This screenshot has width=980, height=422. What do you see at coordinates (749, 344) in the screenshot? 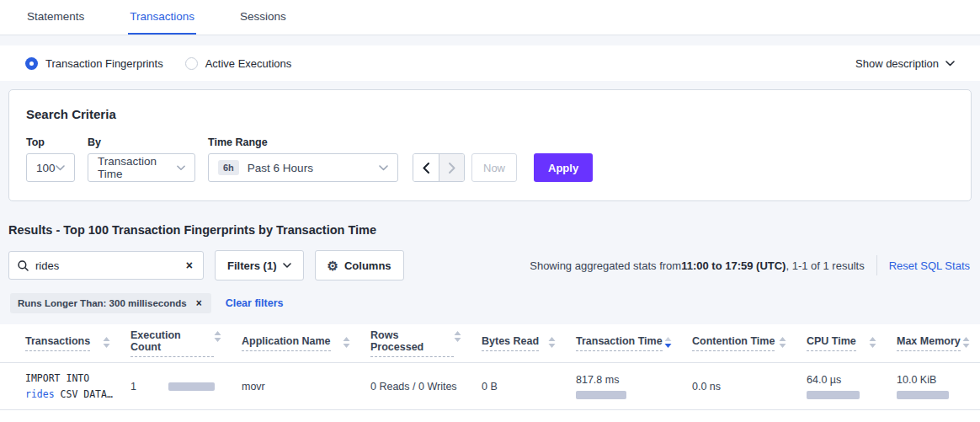
I see `column-header-contention-time: Contention Time` at bounding box center [749, 344].